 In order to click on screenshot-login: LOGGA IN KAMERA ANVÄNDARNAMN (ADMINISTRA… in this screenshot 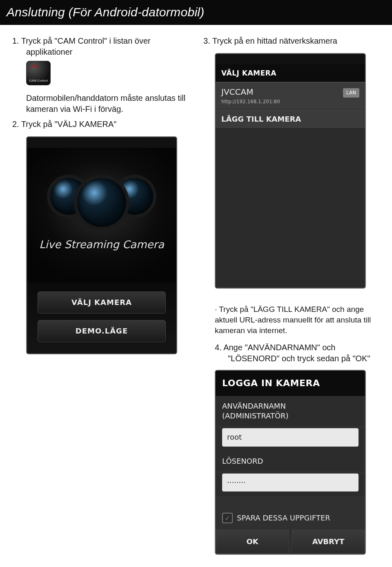, I will do `click(290, 462)`.